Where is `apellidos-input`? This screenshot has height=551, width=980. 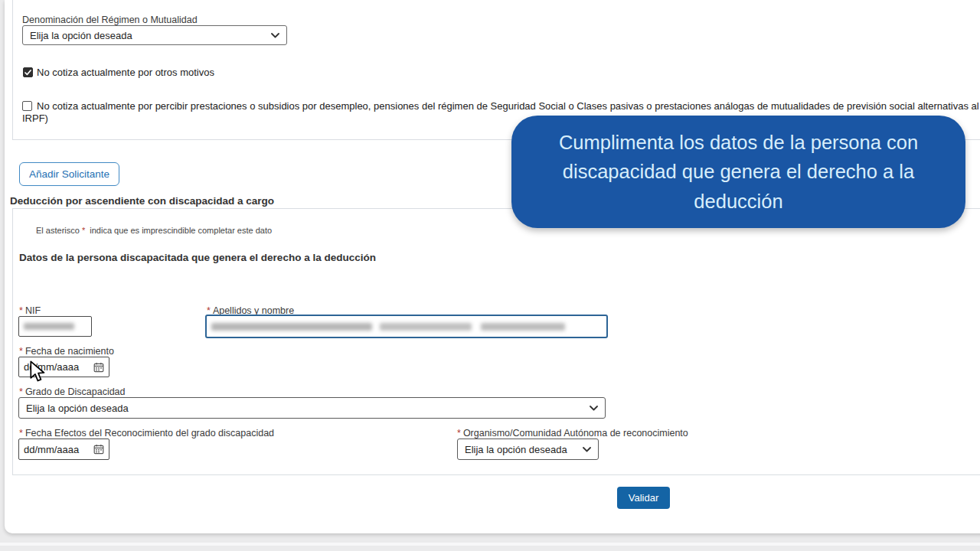 apellidos-input is located at coordinates (407, 326).